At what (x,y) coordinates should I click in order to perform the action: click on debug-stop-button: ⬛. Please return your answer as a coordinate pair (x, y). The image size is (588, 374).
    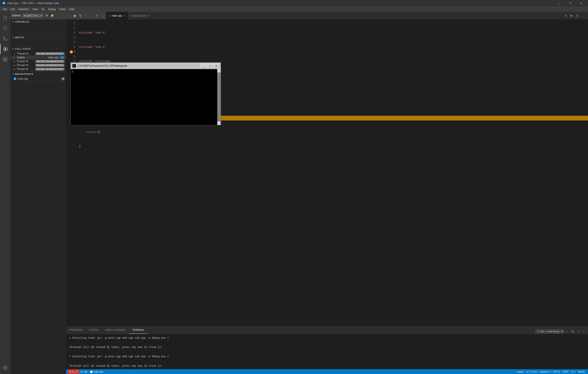
    Looking at the image, I should click on (102, 16).